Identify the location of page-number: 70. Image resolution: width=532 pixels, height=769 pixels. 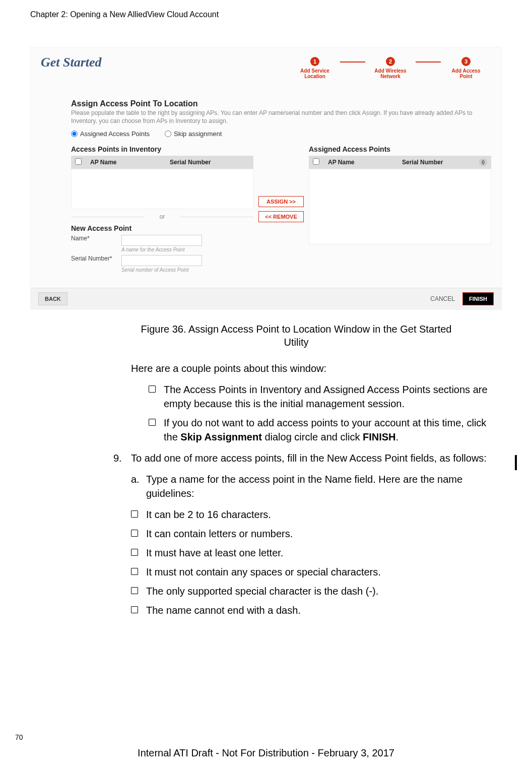
(19, 737).